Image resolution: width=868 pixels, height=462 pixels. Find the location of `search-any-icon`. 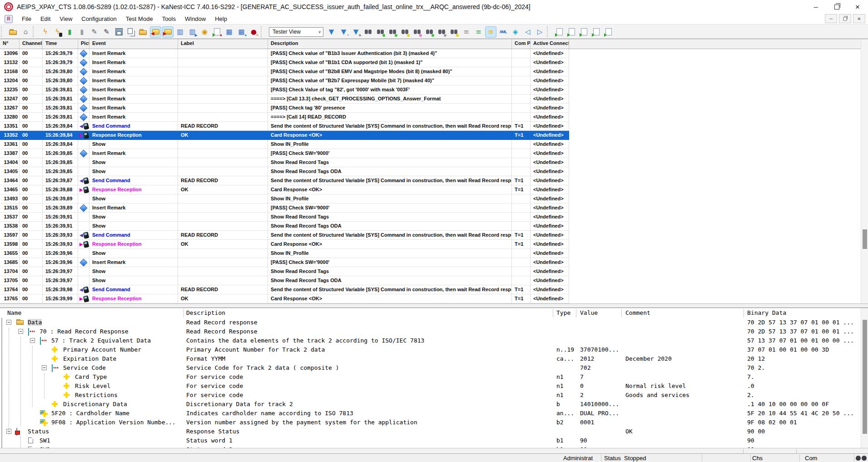

search-any-icon is located at coordinates (441, 32).